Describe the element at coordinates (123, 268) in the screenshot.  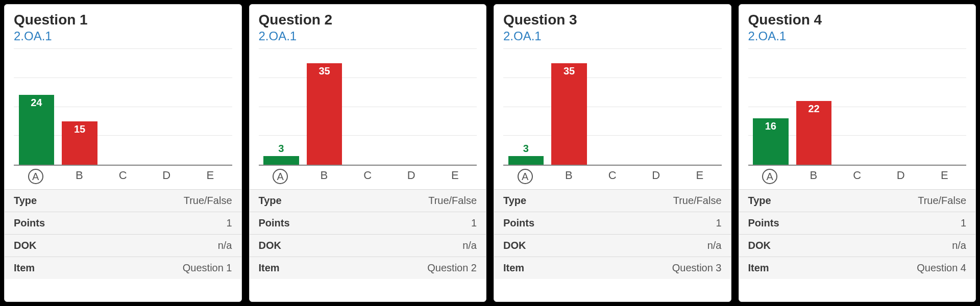
I see `meta-row-item: ItemQuestion 1` at that location.